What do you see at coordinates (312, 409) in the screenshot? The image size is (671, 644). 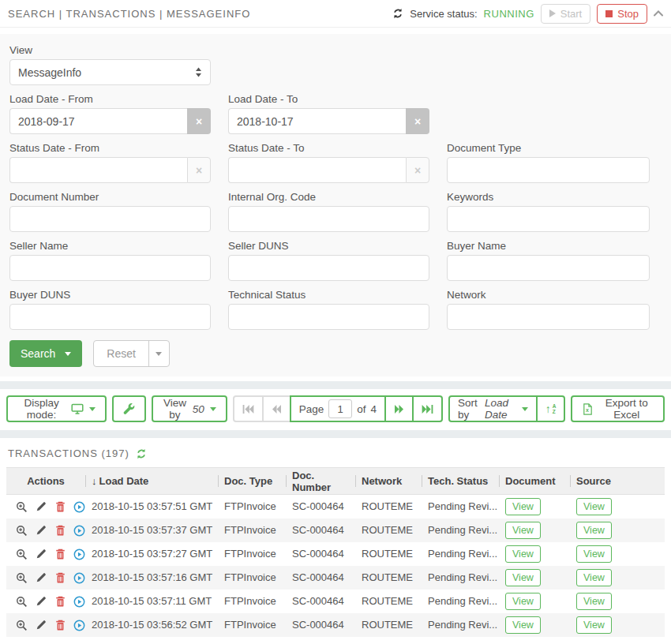 I see `page-label: Page` at bounding box center [312, 409].